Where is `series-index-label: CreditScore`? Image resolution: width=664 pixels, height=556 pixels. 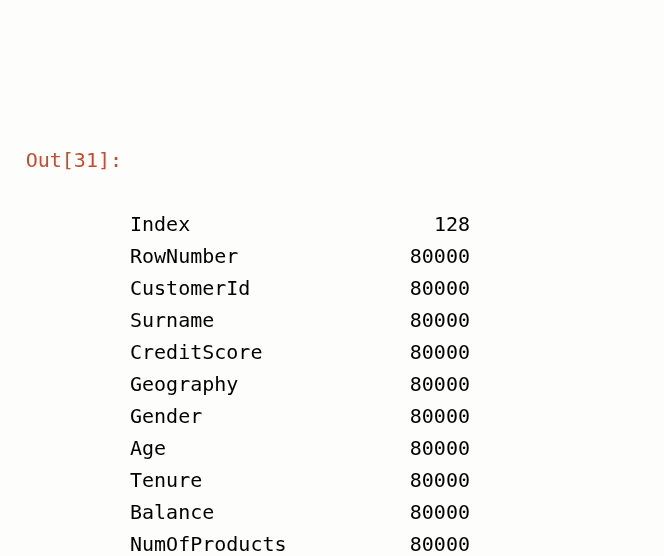 series-index-label: CreditScore is located at coordinates (260, 352).